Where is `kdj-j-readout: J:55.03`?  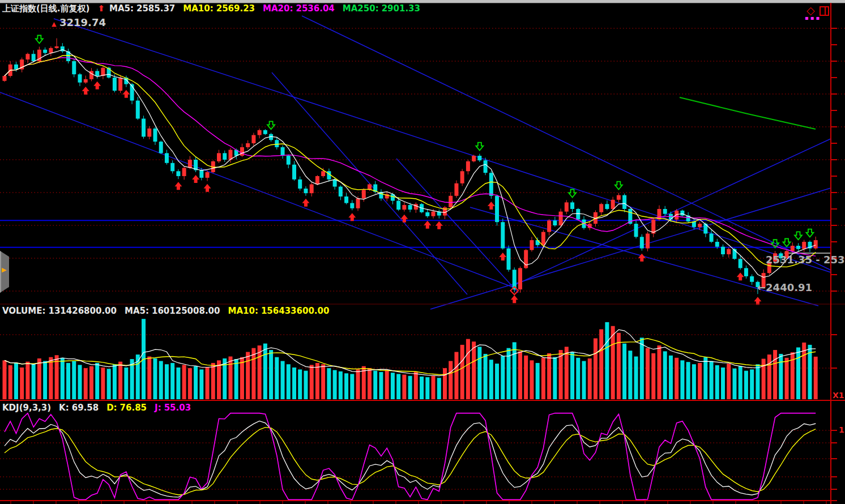
kdj-j-readout: J:55.03 is located at coordinates (173, 408).